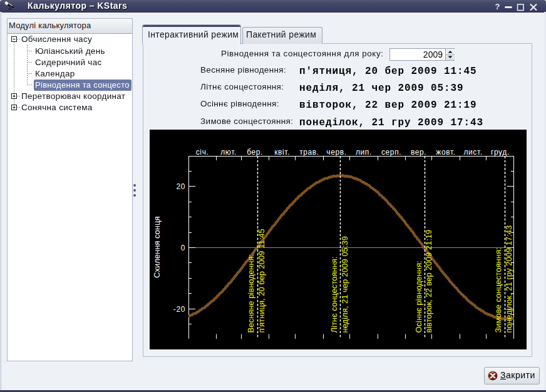 The image size is (546, 392). Describe the element at coordinates (428, 282) in the screenshot. I see `svg-text: вівторок, 22 вер 2009 21:19` at that location.